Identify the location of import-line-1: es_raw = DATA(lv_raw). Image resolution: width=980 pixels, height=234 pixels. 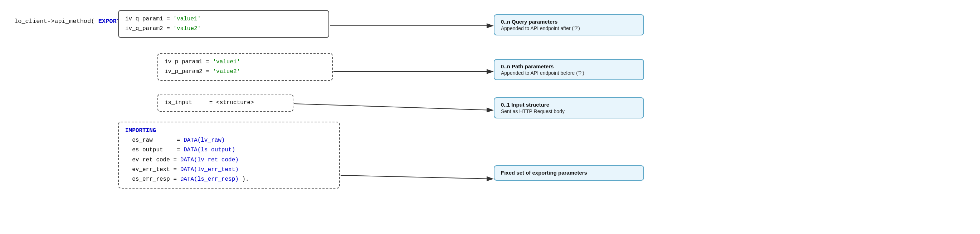
(229, 140).